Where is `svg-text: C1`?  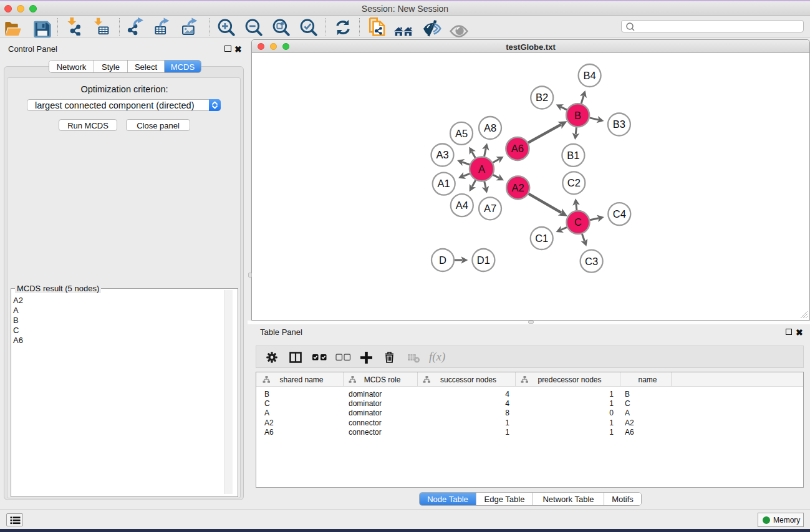
svg-text: C1 is located at coordinates (541, 238).